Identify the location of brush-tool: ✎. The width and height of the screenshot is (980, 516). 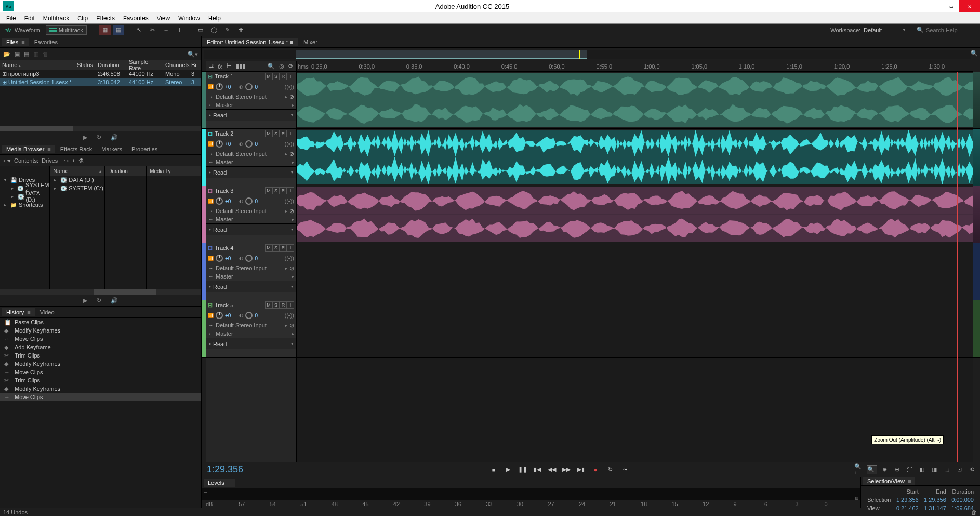
(228, 30).